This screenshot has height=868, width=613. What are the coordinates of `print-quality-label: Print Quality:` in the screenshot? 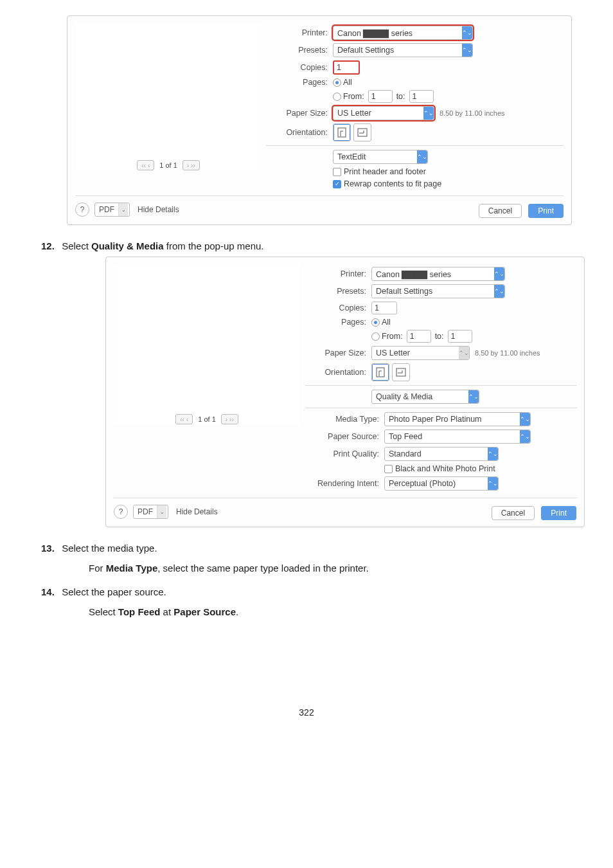 It's located at (344, 454).